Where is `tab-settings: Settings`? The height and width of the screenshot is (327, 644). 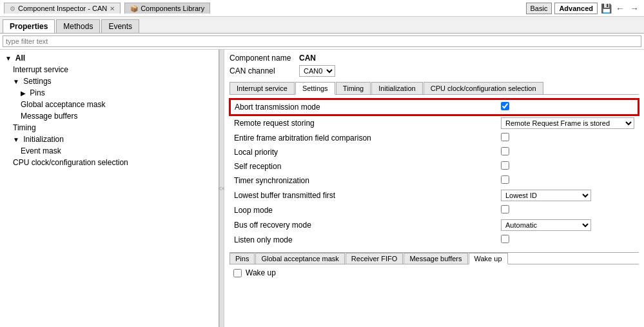 tab-settings: Settings is located at coordinates (315, 88).